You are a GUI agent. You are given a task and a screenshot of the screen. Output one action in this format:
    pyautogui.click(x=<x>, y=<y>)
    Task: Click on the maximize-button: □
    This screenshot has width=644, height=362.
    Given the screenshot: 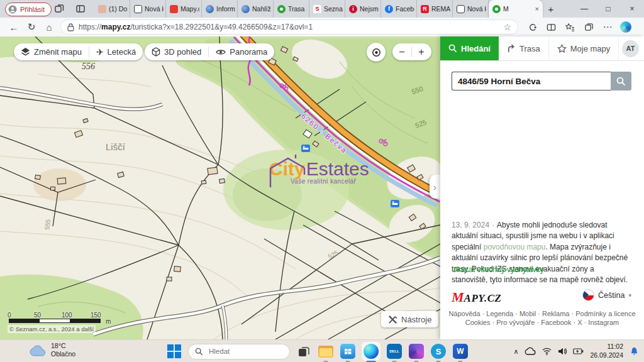 What is the action you would take?
    pyautogui.click(x=608, y=9)
    